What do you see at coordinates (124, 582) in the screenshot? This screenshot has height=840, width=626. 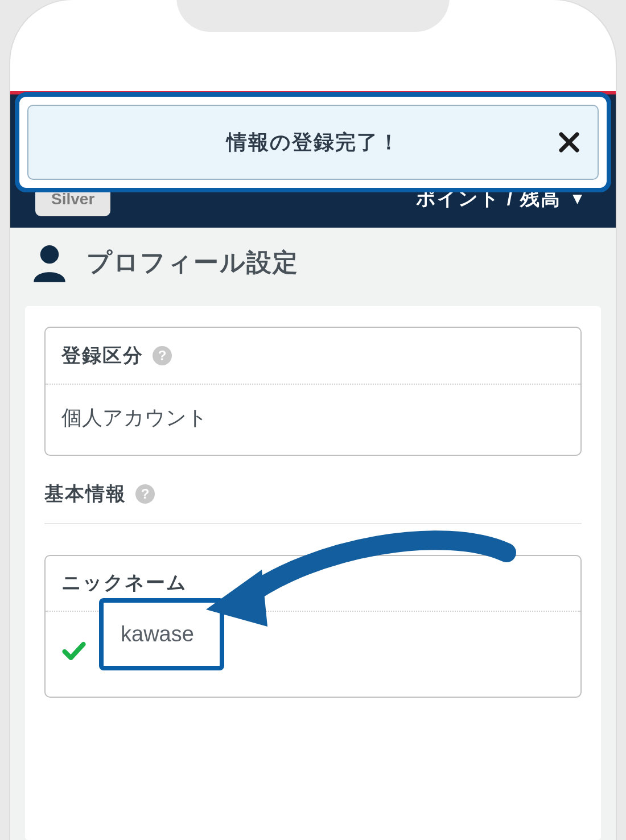 I see `nickname-label: ニックネーム` at bounding box center [124, 582].